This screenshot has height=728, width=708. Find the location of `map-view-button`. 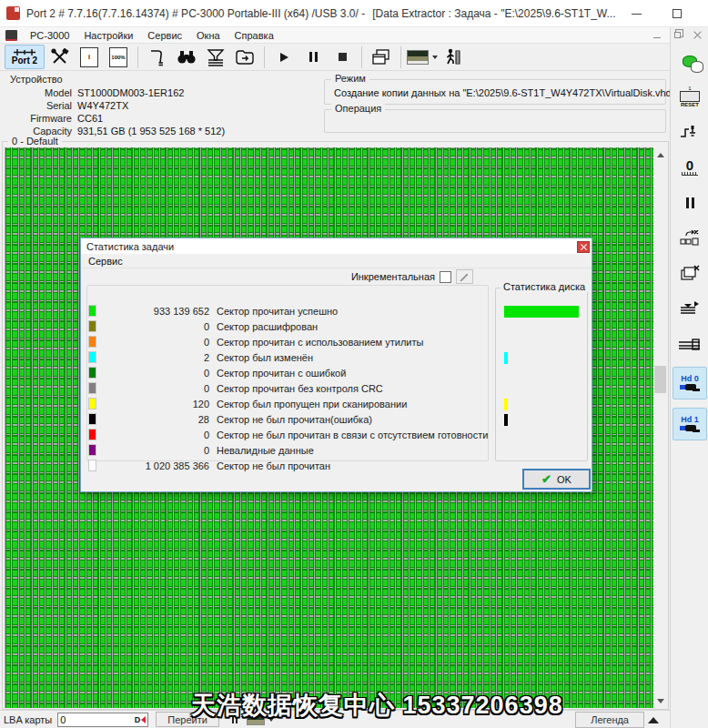

map-view-button is located at coordinates (422, 56).